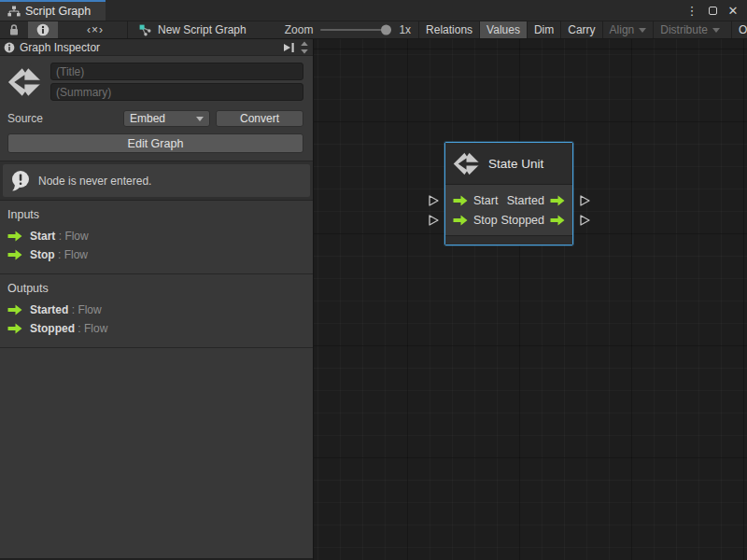  I want to click on convert-button: Convert, so click(260, 119).